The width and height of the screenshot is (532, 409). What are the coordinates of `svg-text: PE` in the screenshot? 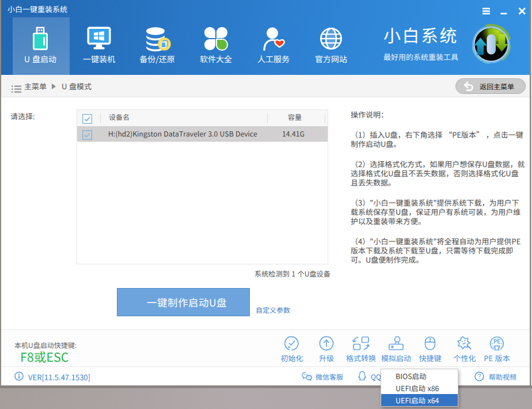 It's located at (497, 341).